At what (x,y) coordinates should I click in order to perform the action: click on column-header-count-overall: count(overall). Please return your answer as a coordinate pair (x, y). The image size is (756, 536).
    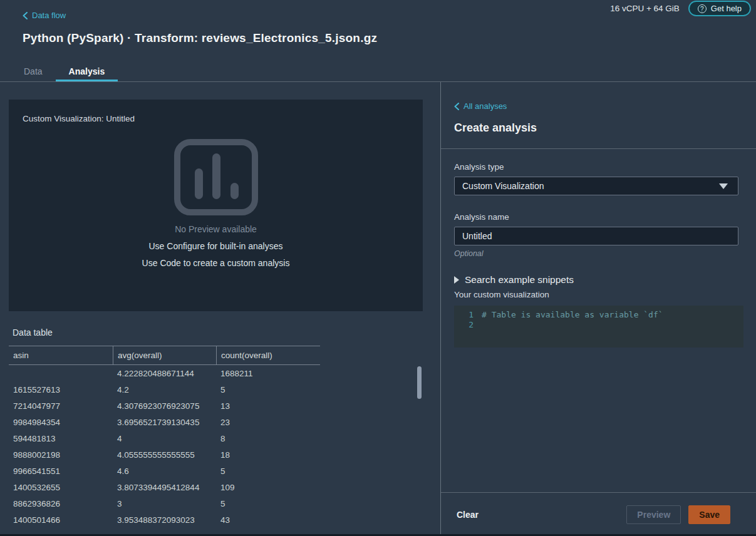
    Looking at the image, I should click on (268, 356).